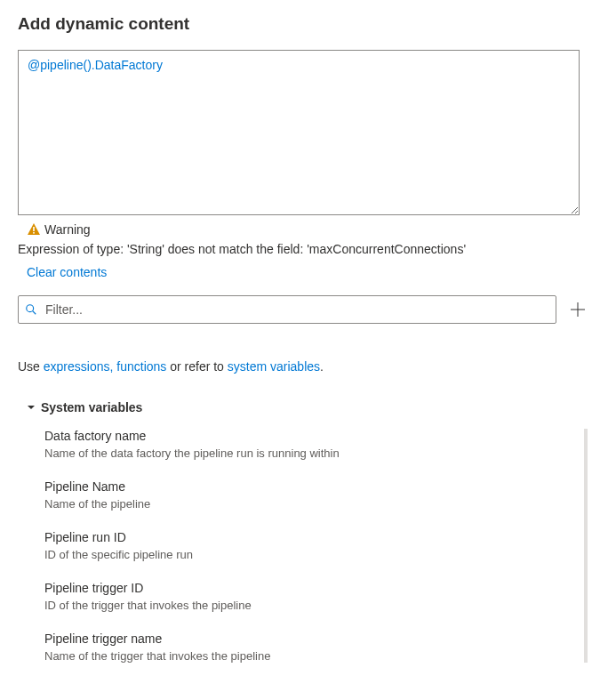 The width and height of the screenshot is (600, 700). What do you see at coordinates (304, 229) in the screenshot?
I see `warning-row: Warning` at bounding box center [304, 229].